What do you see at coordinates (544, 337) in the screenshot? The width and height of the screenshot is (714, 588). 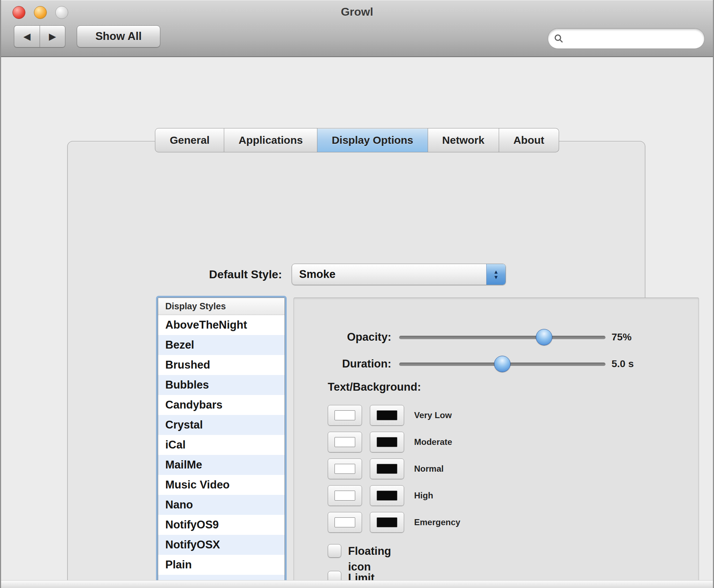 I see `opacity-slider-thumb` at bounding box center [544, 337].